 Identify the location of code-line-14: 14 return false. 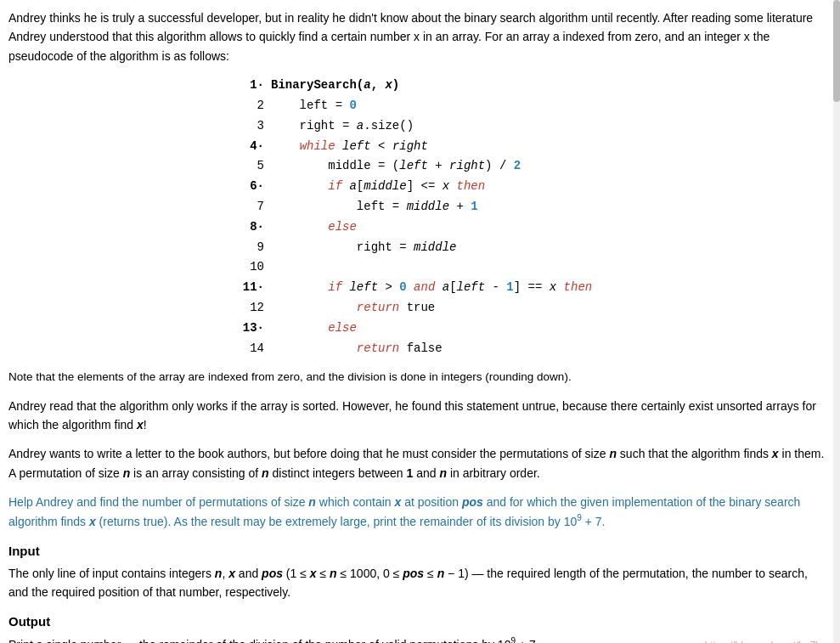
(418, 349).